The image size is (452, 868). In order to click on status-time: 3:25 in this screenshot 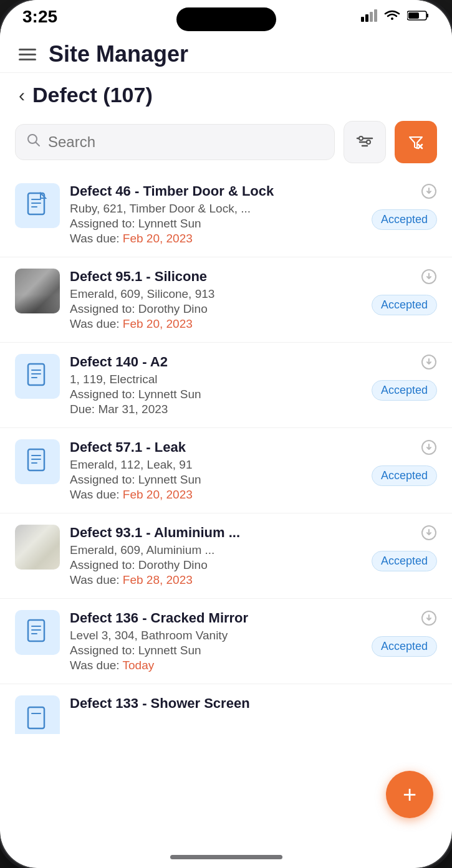, I will do `click(40, 17)`.